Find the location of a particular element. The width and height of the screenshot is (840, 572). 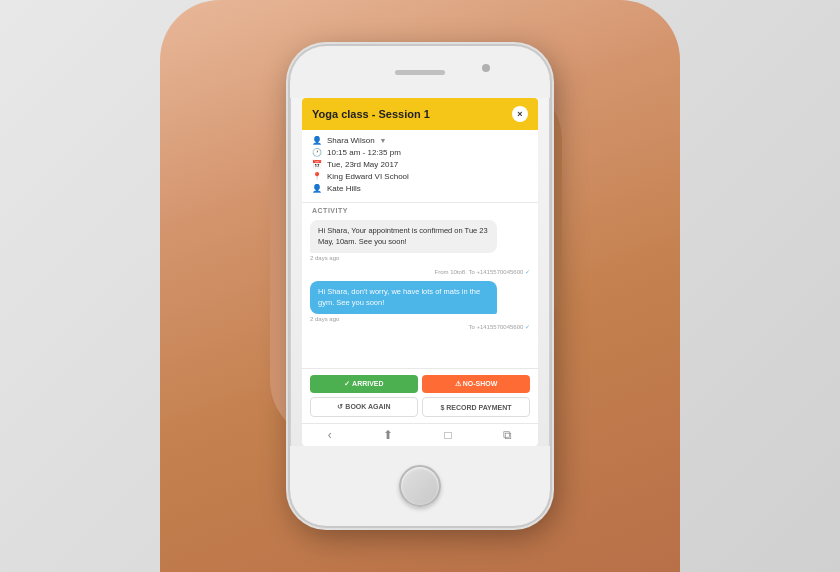

back-nav-icon: ‹ is located at coordinates (330, 435).